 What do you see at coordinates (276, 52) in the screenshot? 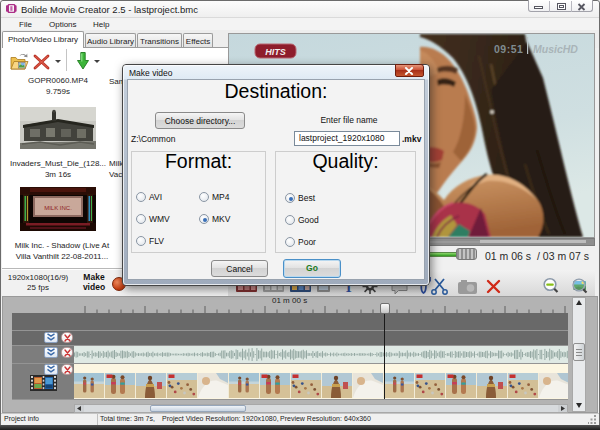
I see `svg-text: HITS` at bounding box center [276, 52].